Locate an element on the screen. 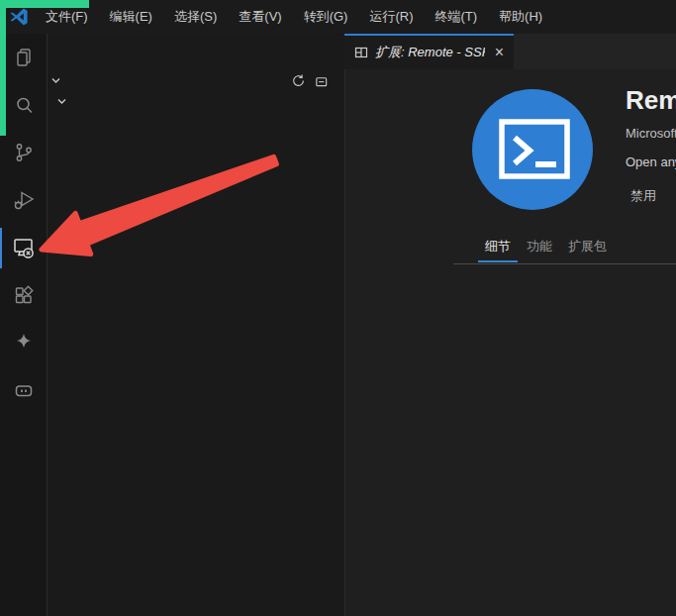 This screenshot has width=676, height=616. menu-go: 转到(G) is located at coordinates (327, 17).